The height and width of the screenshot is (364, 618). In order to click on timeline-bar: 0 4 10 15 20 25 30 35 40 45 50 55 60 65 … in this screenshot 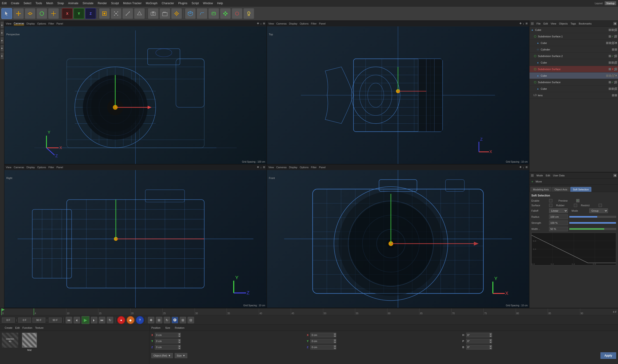, I will do `click(309, 312)`.